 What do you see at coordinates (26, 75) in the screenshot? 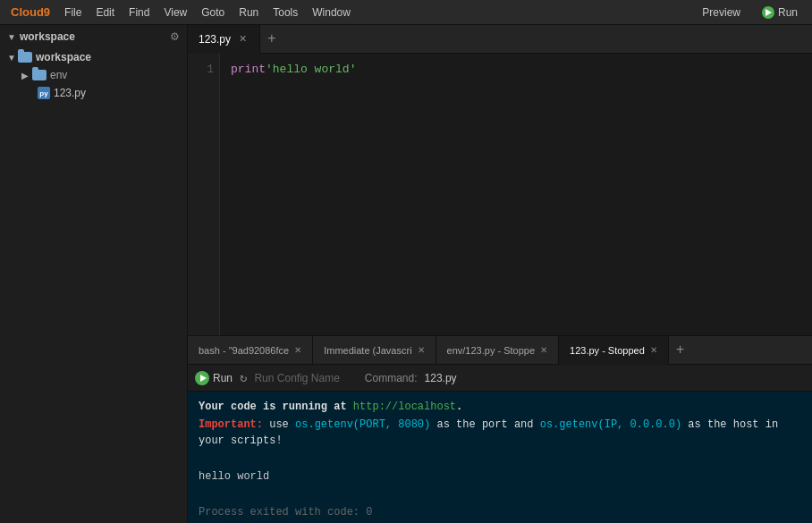
I see `tree-arrow-env: ▶` at bounding box center [26, 75].